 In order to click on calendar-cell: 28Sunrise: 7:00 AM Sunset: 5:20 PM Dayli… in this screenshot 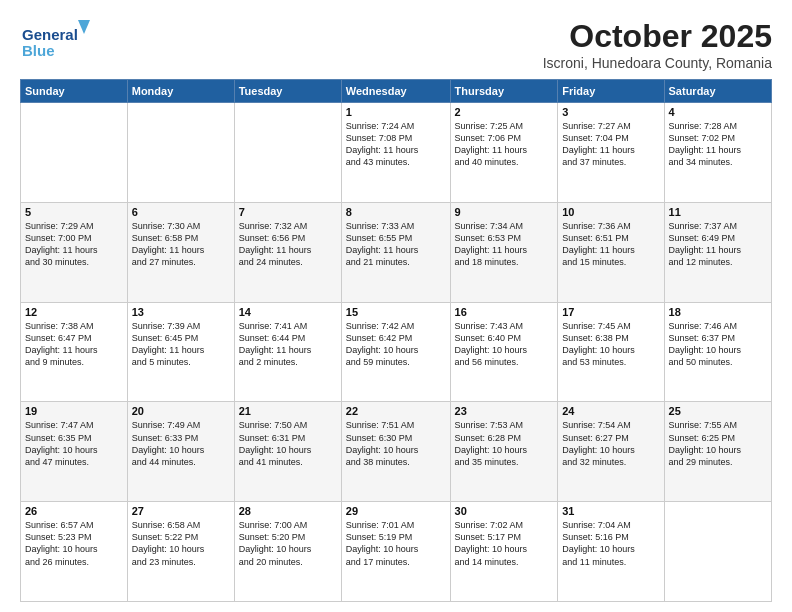, I will do `click(288, 552)`.